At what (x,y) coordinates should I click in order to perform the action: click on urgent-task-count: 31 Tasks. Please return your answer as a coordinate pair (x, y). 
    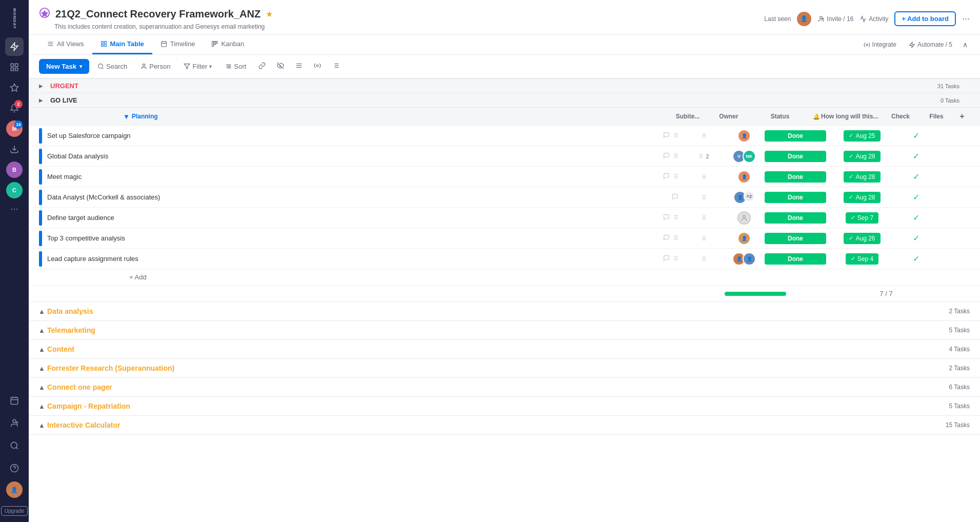
    Looking at the image, I should click on (954, 86).